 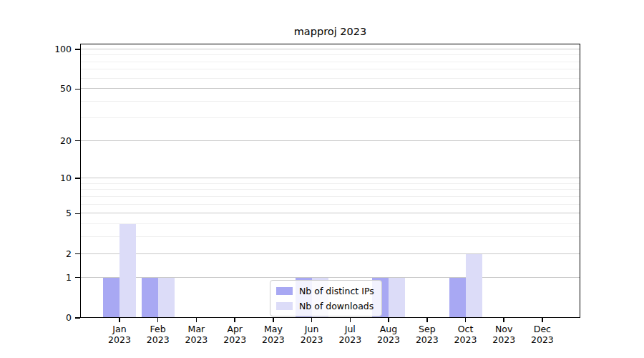 What do you see at coordinates (331, 32) in the screenshot?
I see `chart-title: mapproj 2023` at bounding box center [331, 32].